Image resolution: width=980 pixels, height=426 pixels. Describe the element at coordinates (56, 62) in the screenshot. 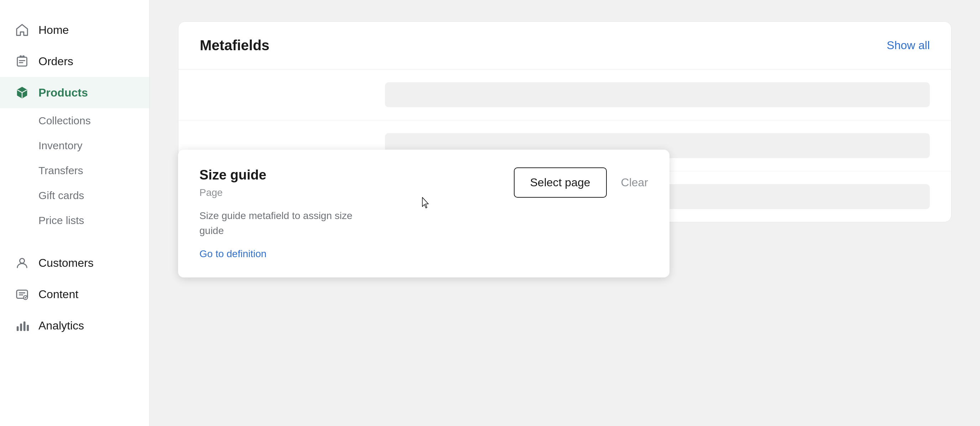

I see `sidebar-item-orders-label: Orders` at that location.